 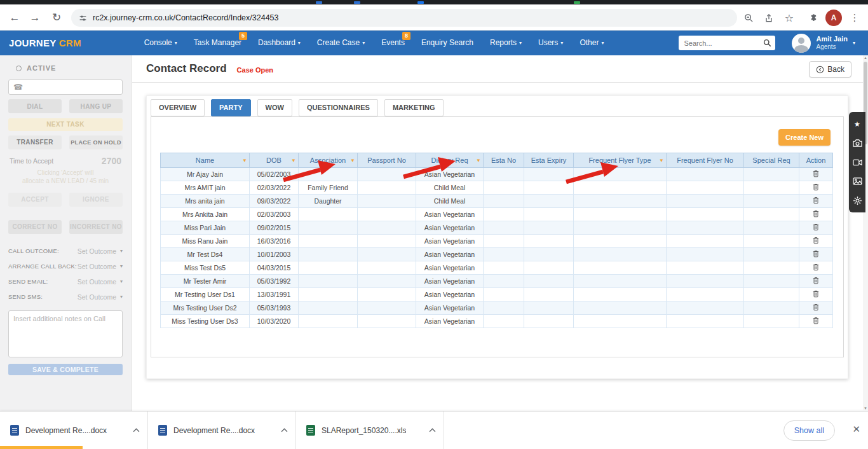 I want to click on share-icon, so click(x=769, y=18).